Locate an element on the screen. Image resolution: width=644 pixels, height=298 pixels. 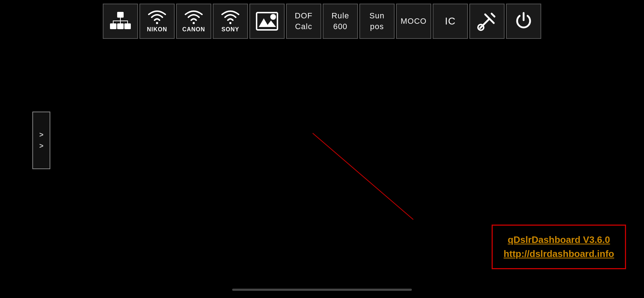
side-panel: > > is located at coordinates (41, 140).